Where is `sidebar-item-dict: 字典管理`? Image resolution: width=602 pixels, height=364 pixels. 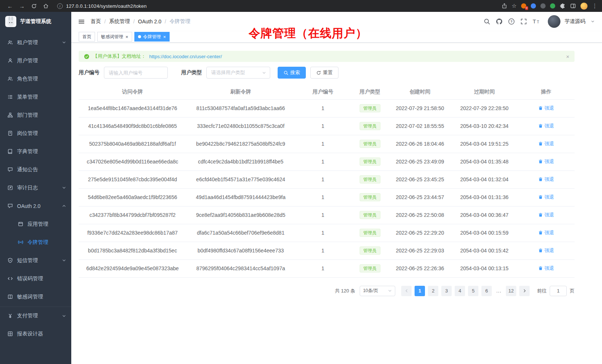 sidebar-item-dict: 字典管理 is located at coordinates (36, 151).